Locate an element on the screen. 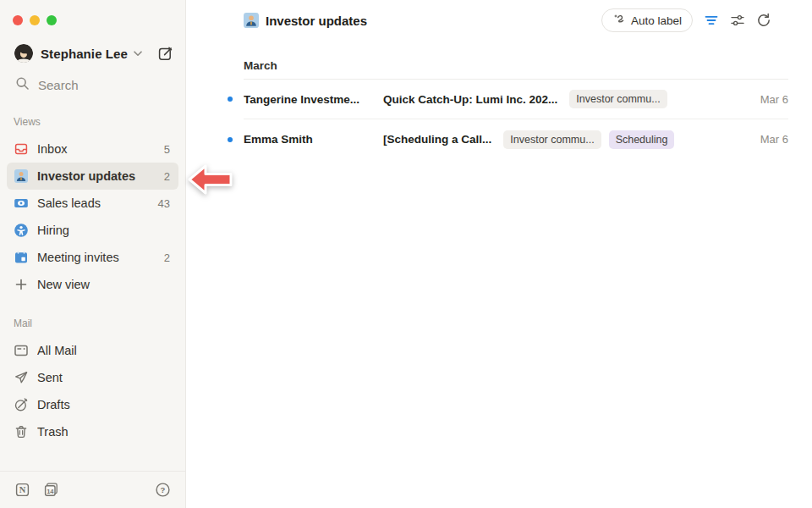  views-section-label: Views is located at coordinates (93, 122).